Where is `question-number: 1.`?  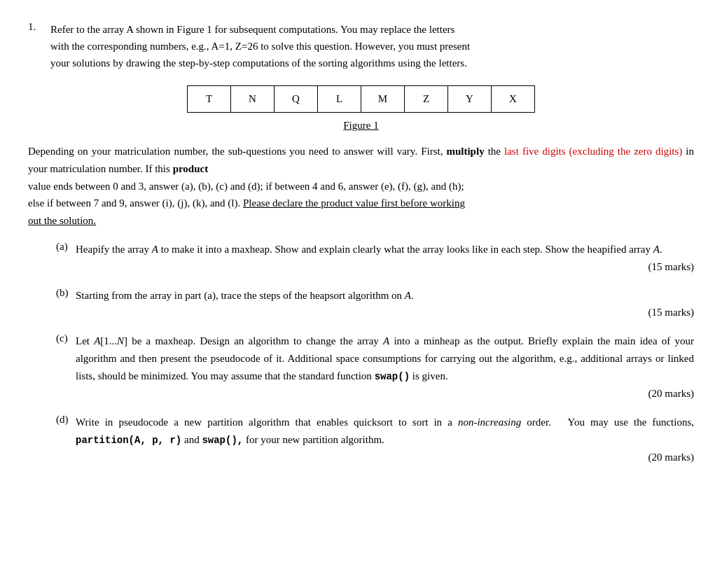 question-number: 1. is located at coordinates (36, 46).